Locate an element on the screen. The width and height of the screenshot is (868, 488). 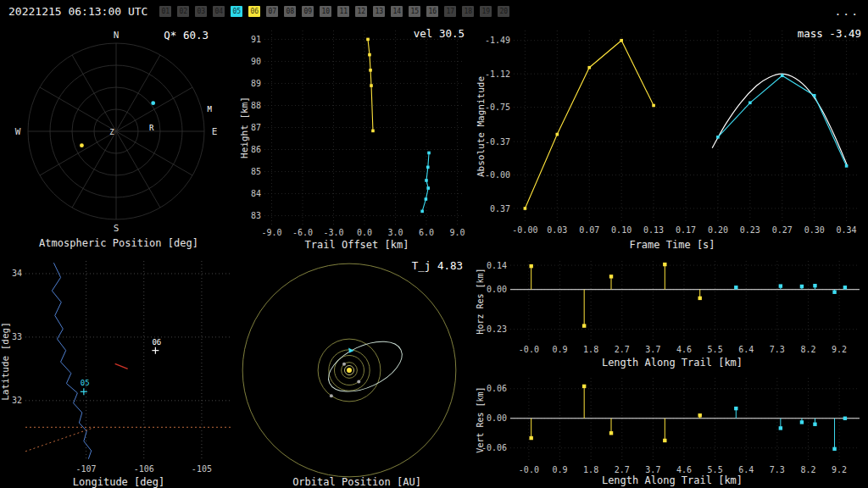
station-chip-04: 04 is located at coordinates (219, 12).